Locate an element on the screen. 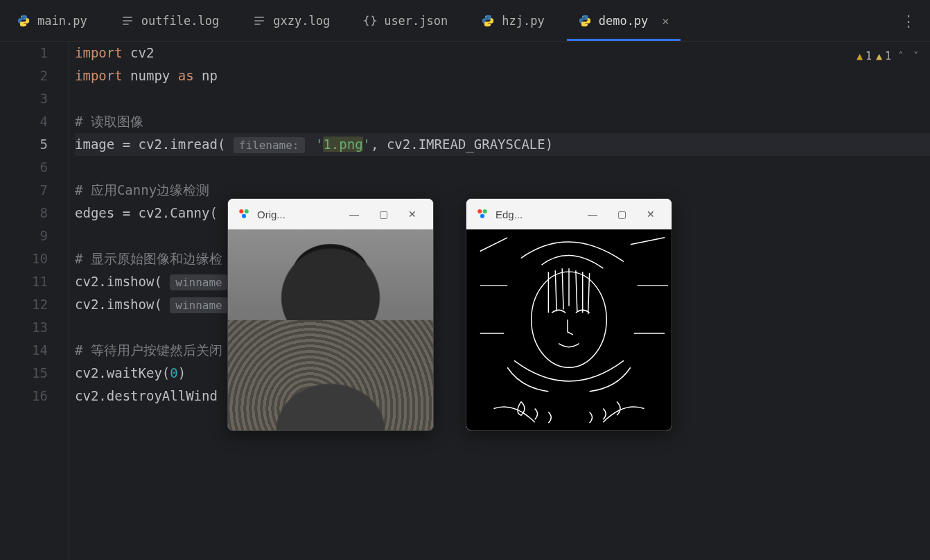 The image size is (930, 560). line-number: 10 is located at coordinates (24, 259).